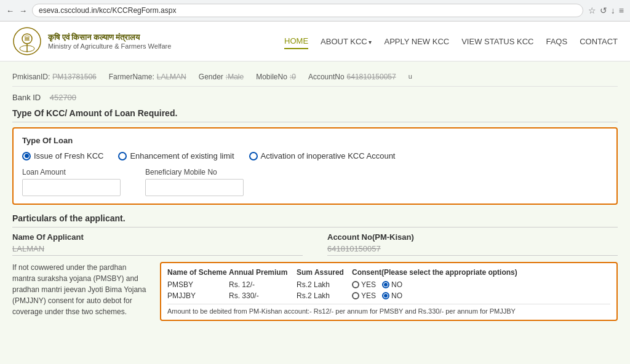  What do you see at coordinates (397, 285) in the screenshot?
I see `pmsby-no-label: NO` at bounding box center [397, 285].